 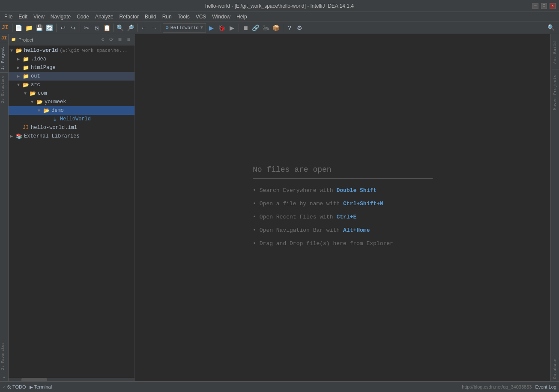 I want to click on tree-arrow-icon: ▶, so click(x=20, y=68).